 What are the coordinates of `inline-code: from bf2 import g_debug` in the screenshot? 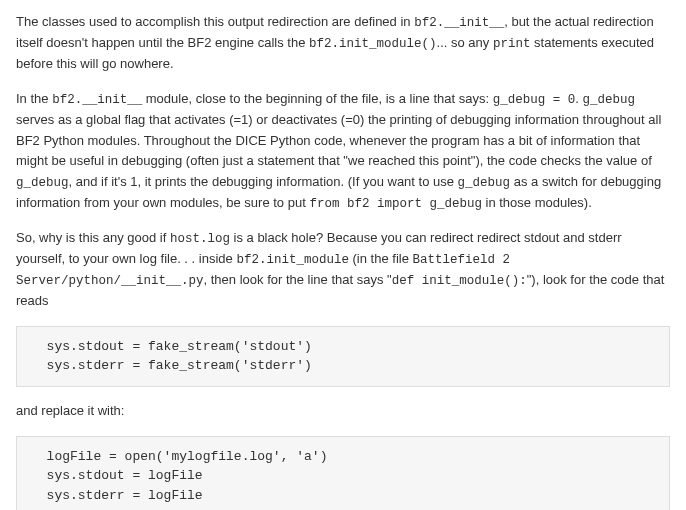 It's located at (396, 204).